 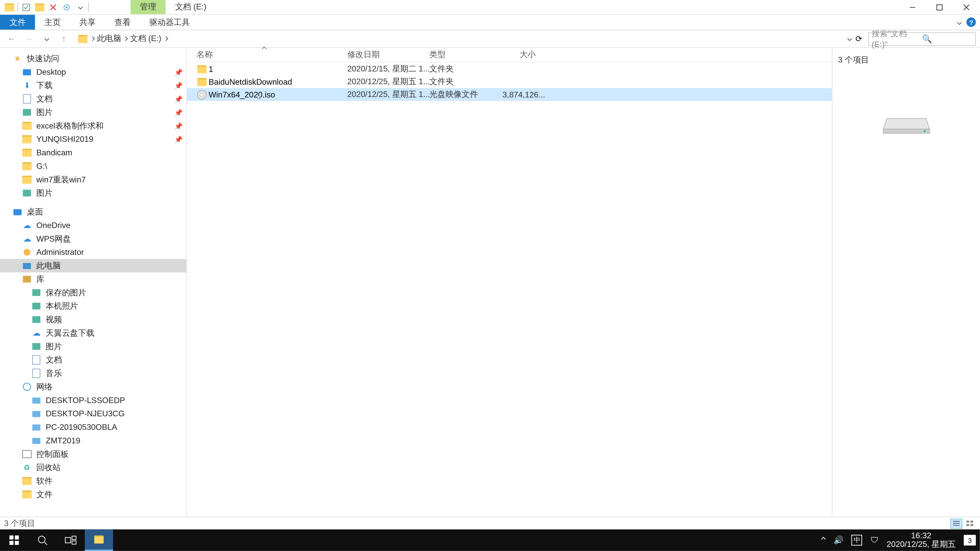 I want to click on tree-item: 库, so click(x=93, y=279).